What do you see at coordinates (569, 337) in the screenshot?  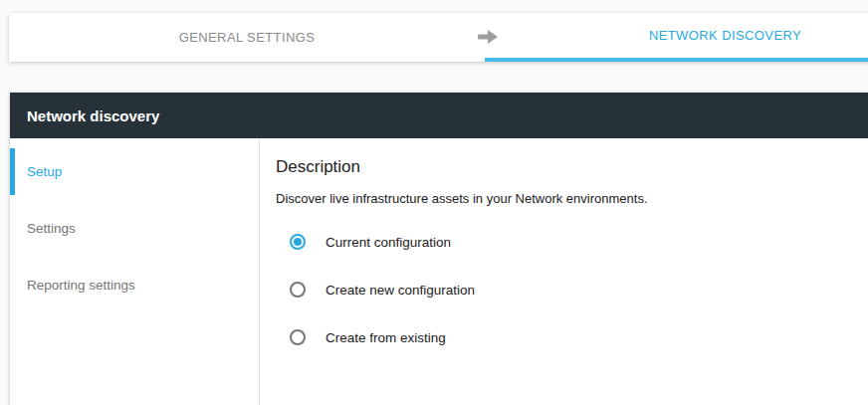 I see `radio-option-create-from-existing: Create from existing` at bounding box center [569, 337].